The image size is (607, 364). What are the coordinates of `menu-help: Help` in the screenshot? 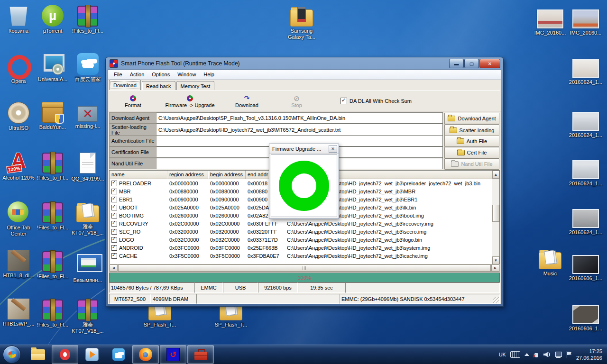 It's located at (209, 74).